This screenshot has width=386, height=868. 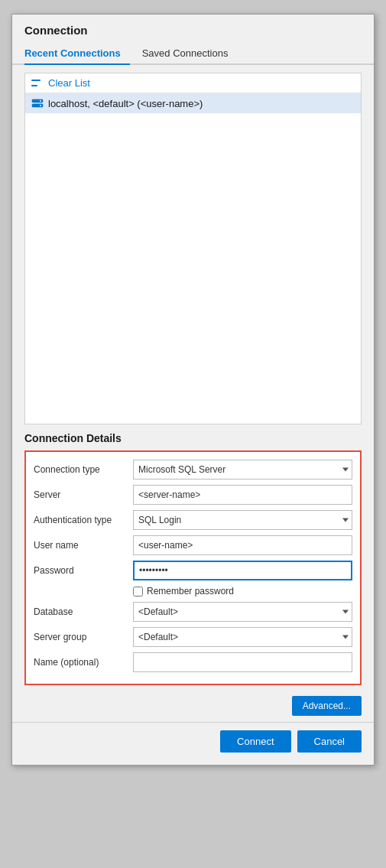 I want to click on server-input-wrapper, so click(x=243, y=495).